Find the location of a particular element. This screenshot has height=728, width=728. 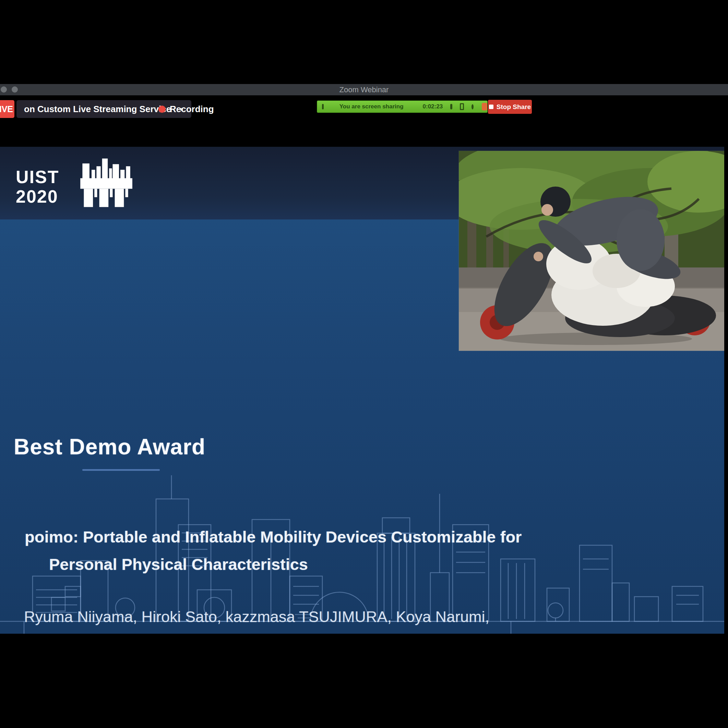

paper-title-line1: poimo: Portable and Inflatable Mobility … is located at coordinates (355, 537).